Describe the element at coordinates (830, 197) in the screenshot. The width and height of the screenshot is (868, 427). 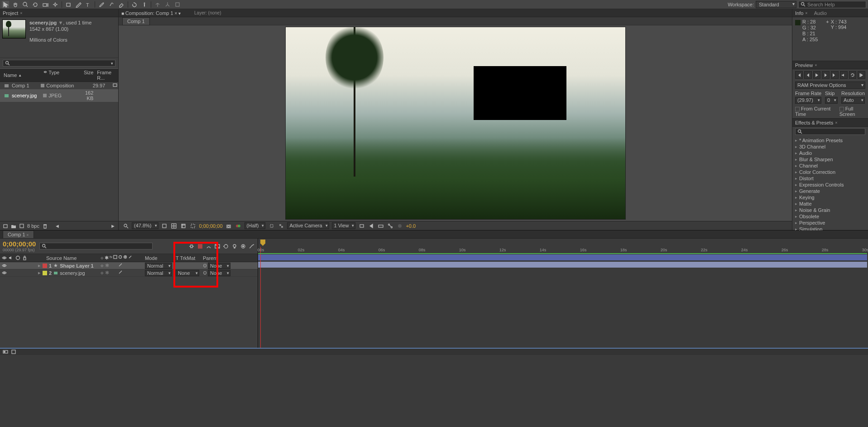
I see `effects-category: ▸Keying` at that location.